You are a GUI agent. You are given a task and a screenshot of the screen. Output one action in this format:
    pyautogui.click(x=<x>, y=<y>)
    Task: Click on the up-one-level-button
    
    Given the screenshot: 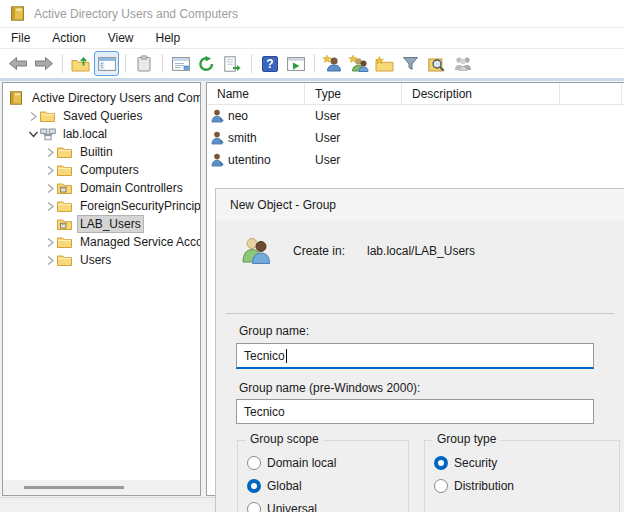 What is the action you would take?
    pyautogui.click(x=80, y=64)
    